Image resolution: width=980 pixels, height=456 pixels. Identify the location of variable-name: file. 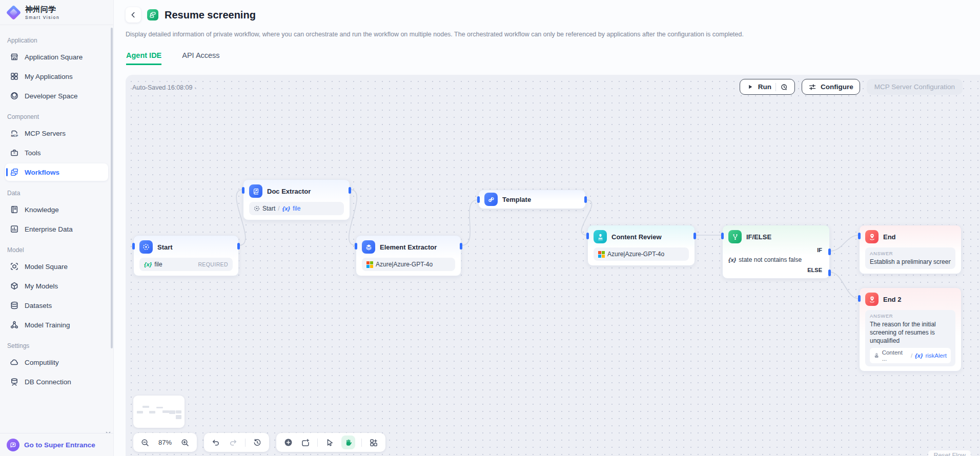
(158, 264).